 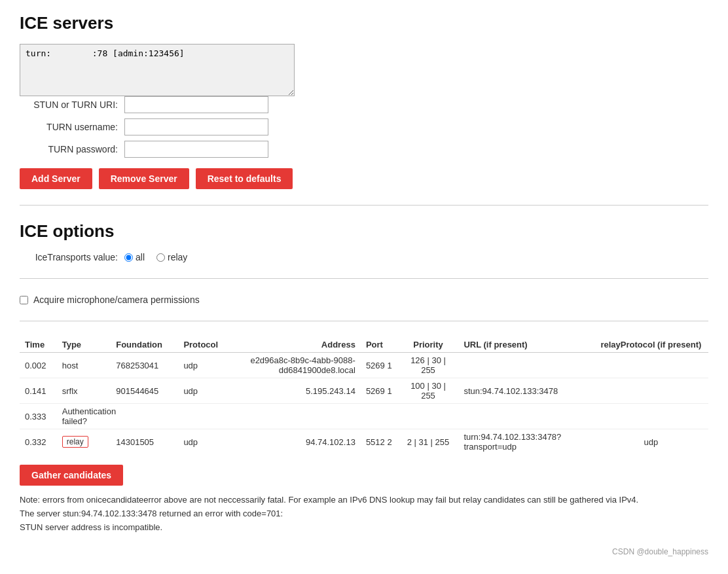 What do you see at coordinates (651, 442) in the screenshot?
I see `cell-relay-protocol: udp` at bounding box center [651, 442].